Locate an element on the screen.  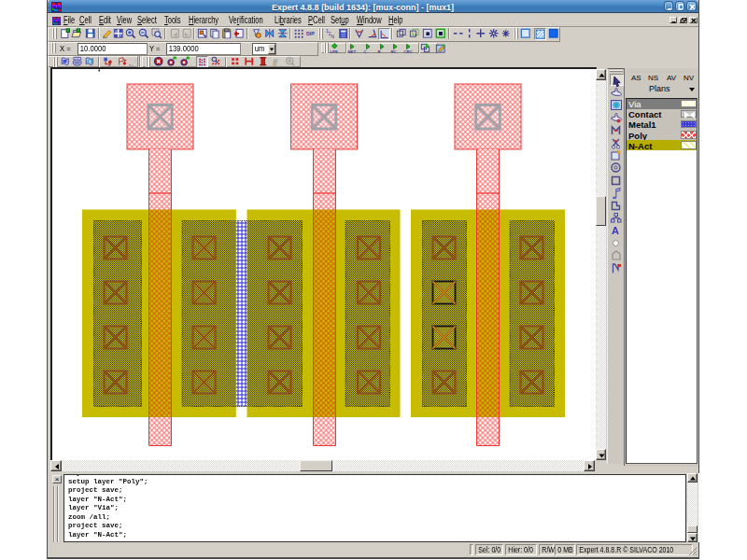
svg-text: NET is located at coordinates (351, 50).